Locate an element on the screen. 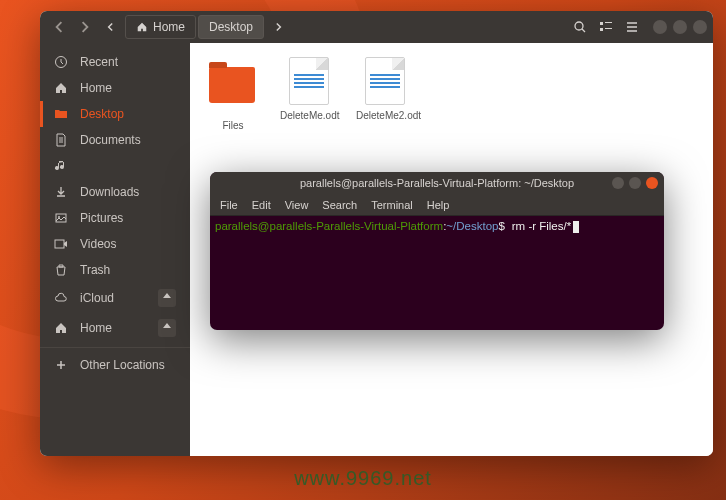 The width and height of the screenshot is (726, 500). terminal-close-button is located at coordinates (652, 183).